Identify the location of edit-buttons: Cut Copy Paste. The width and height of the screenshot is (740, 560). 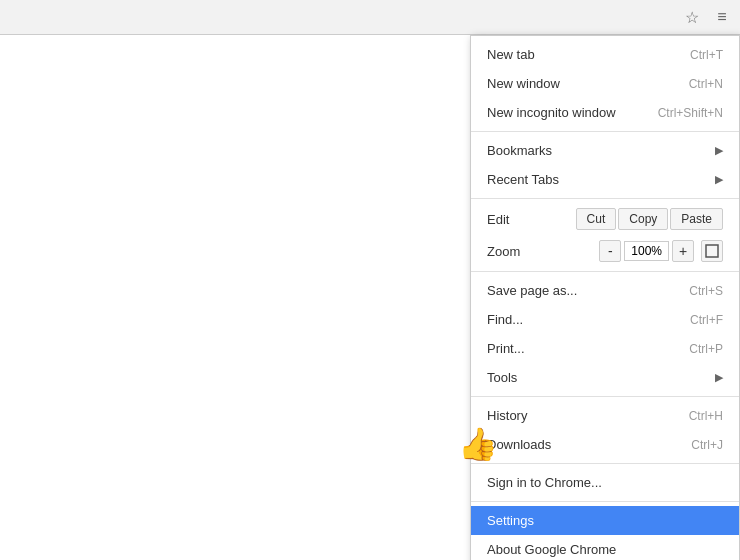
(650, 219).